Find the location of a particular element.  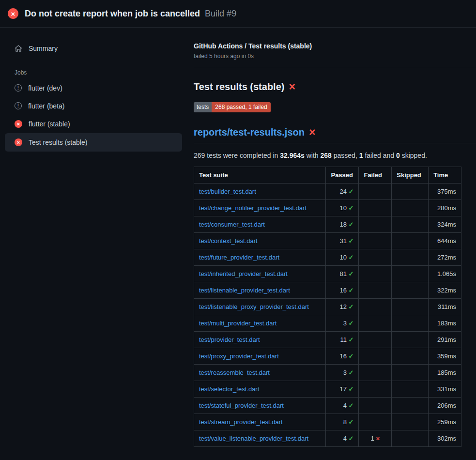

suite-link: test/value_listenable_provider_test.dart is located at coordinates (254, 439).